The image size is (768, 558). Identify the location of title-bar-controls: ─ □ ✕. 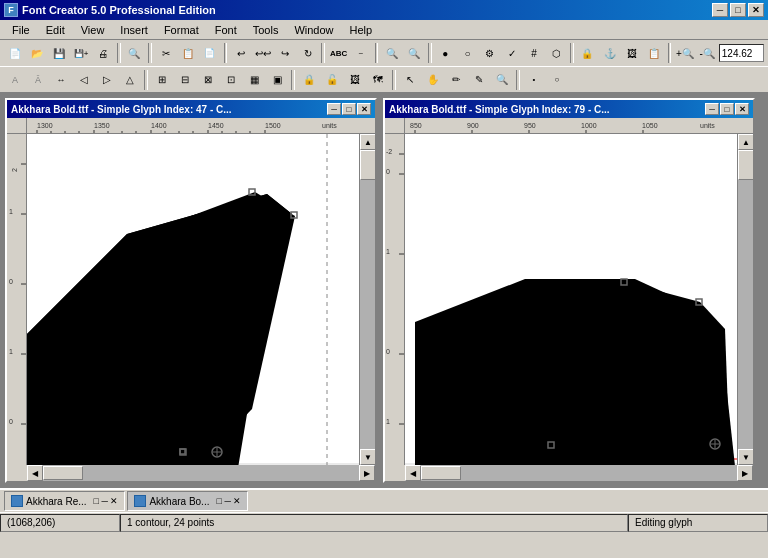
(738, 10).